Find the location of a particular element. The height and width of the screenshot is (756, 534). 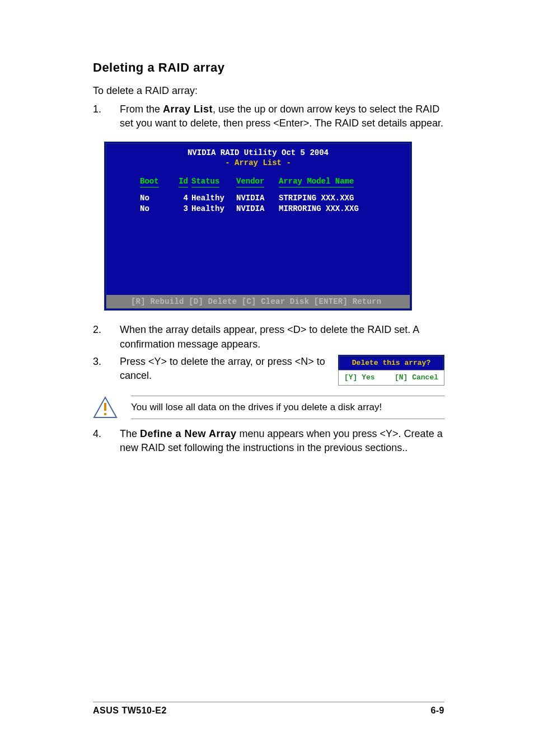

cell-model: MIRRORING XXX.XXG is located at coordinates (344, 209).